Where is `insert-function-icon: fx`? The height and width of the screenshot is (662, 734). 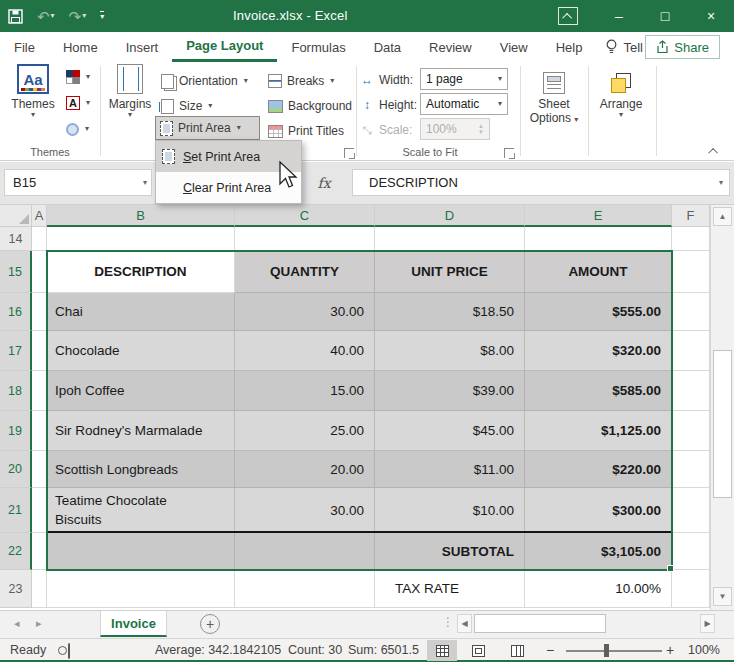
insert-function-icon: fx is located at coordinates (324, 182).